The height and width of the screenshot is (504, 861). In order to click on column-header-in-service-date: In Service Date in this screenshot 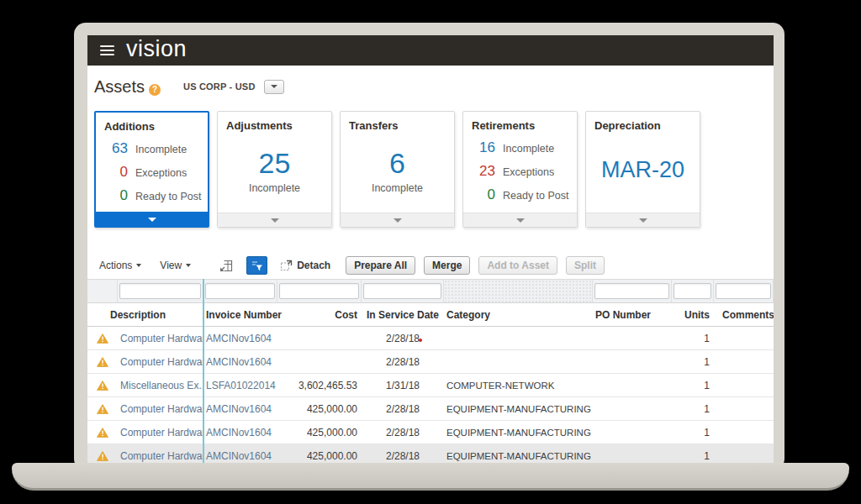, I will do `click(403, 315)`.